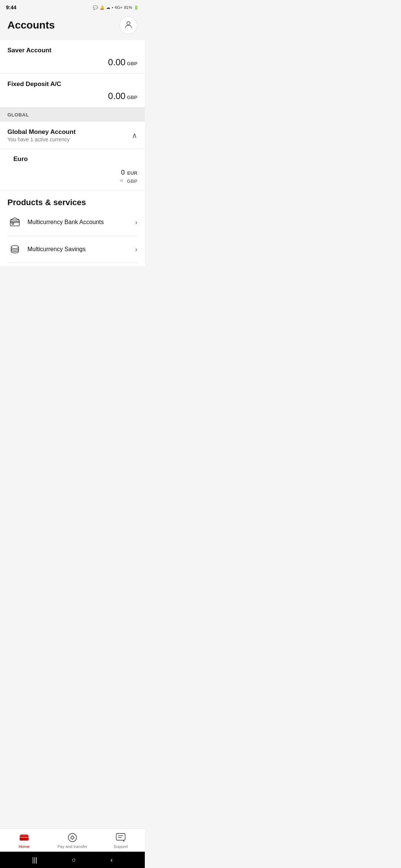 The width and height of the screenshot is (401, 868). Describe the element at coordinates (72, 50) in the screenshot. I see `saver-account-name: Saver Account` at that location.